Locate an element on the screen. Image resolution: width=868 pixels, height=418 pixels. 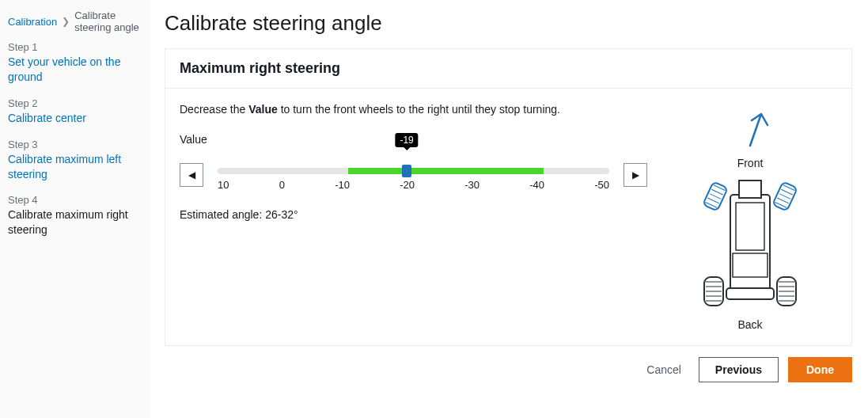
slider-fill is located at coordinates (446, 171).